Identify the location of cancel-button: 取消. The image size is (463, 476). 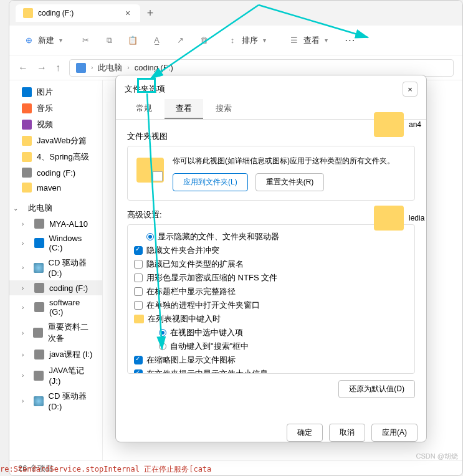
(347, 432).